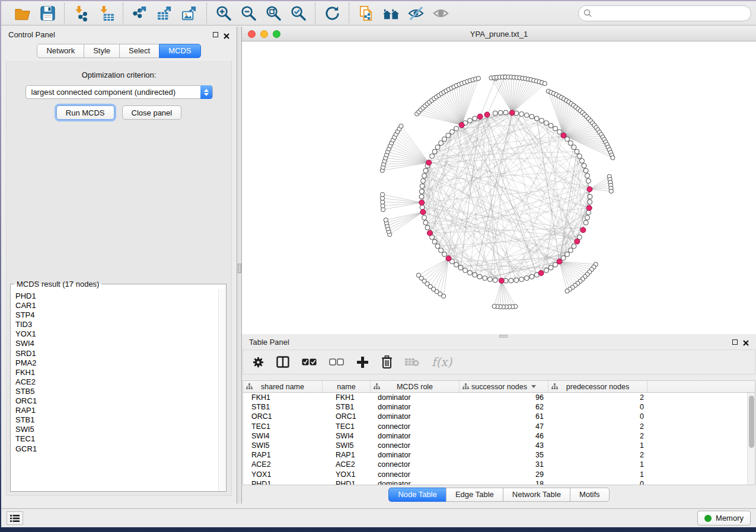 This screenshot has width=756, height=532. I want to click on cell-predecessor-nodes: 1, so click(598, 446).